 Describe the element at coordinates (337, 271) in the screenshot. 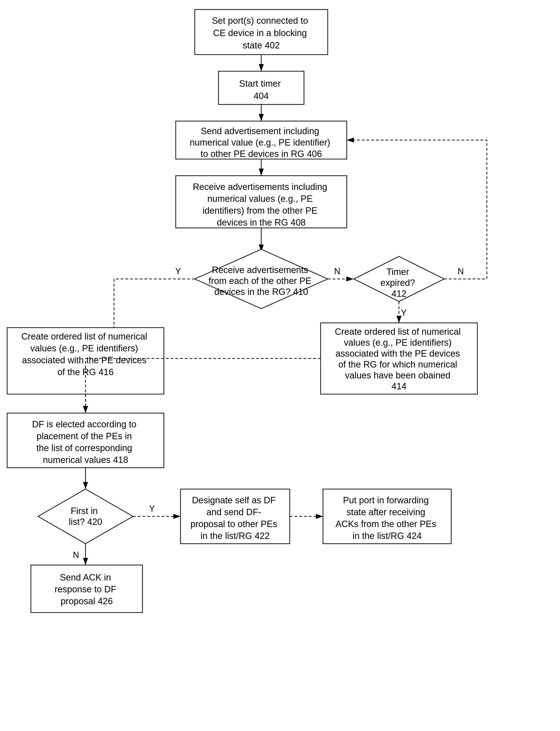

I see `label-n-410: N` at that location.